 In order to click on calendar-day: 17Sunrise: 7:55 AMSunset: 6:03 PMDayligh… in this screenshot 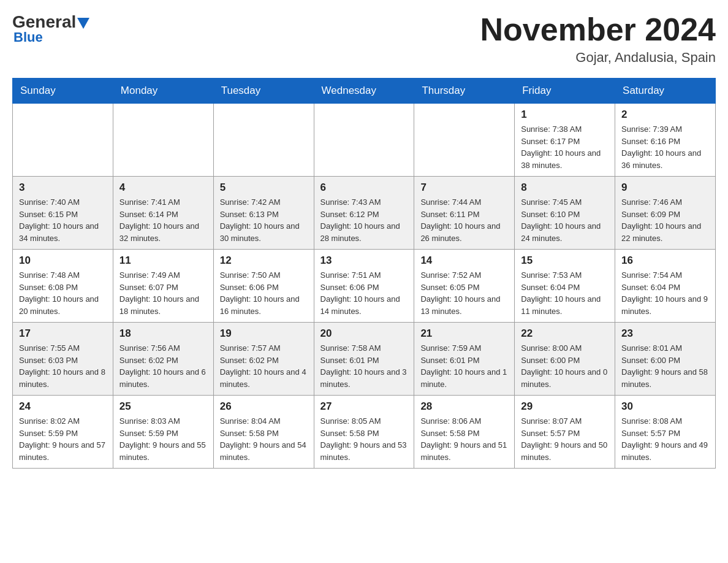, I will do `click(63, 359)`.